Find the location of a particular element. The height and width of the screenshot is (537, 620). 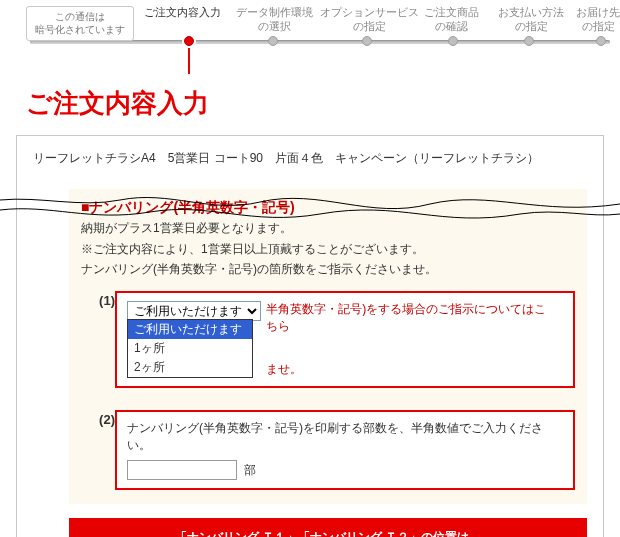

numbering-quantity-input is located at coordinates (182, 470).